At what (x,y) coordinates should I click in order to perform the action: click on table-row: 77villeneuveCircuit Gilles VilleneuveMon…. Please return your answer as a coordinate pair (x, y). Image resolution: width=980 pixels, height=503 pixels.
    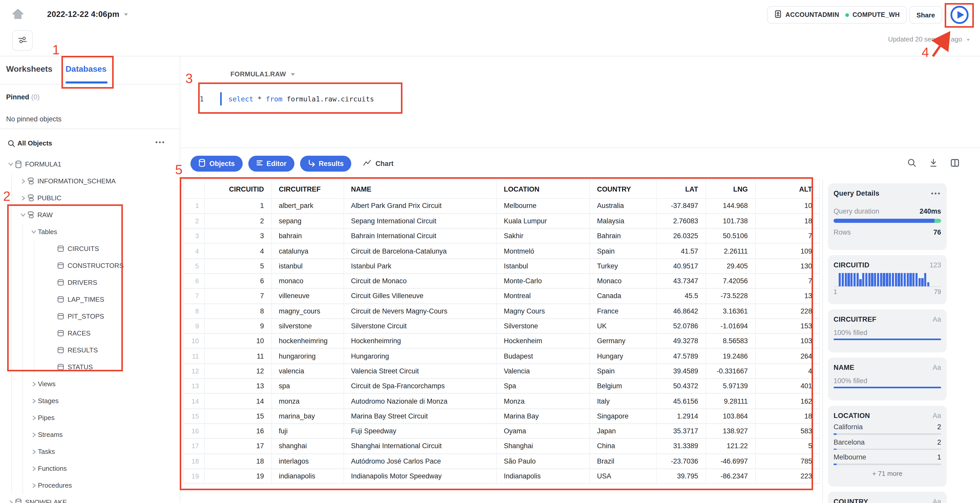
    Looking at the image, I should click on (501, 296).